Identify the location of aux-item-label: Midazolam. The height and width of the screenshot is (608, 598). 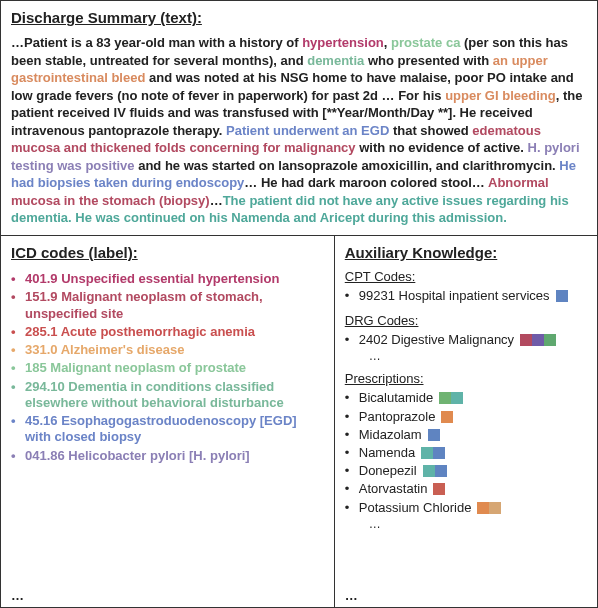
(390, 435).